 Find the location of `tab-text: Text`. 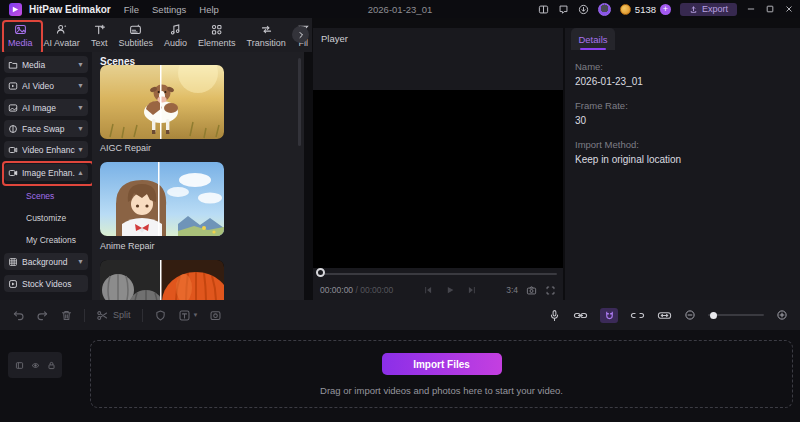

tab-text: Text is located at coordinates (100, 36).